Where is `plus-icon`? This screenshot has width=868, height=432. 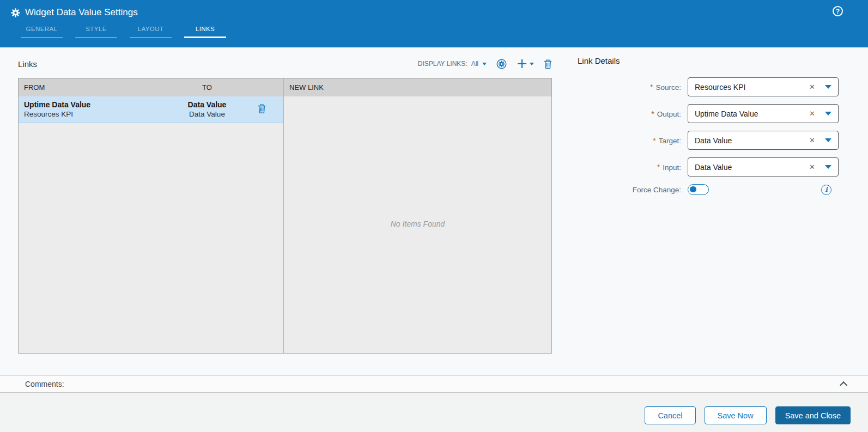
plus-icon is located at coordinates (522, 64).